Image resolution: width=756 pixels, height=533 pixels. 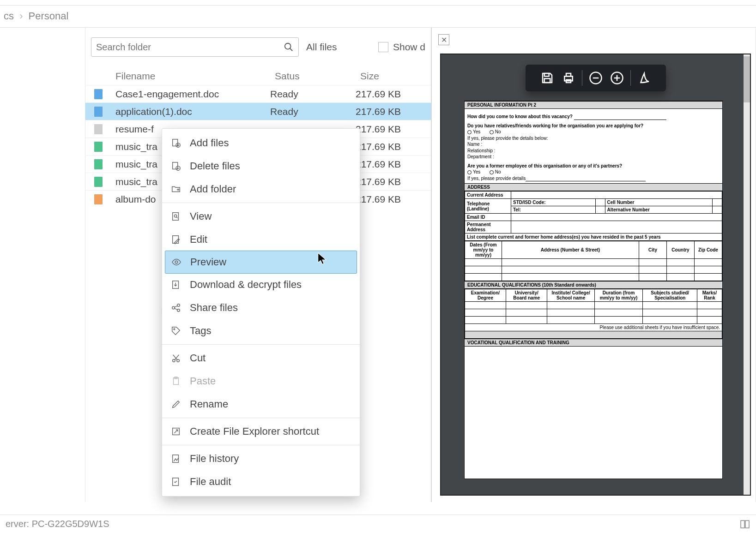 What do you see at coordinates (258, 76) in the screenshot?
I see `table-header: Filename Satus Size` at bounding box center [258, 76].